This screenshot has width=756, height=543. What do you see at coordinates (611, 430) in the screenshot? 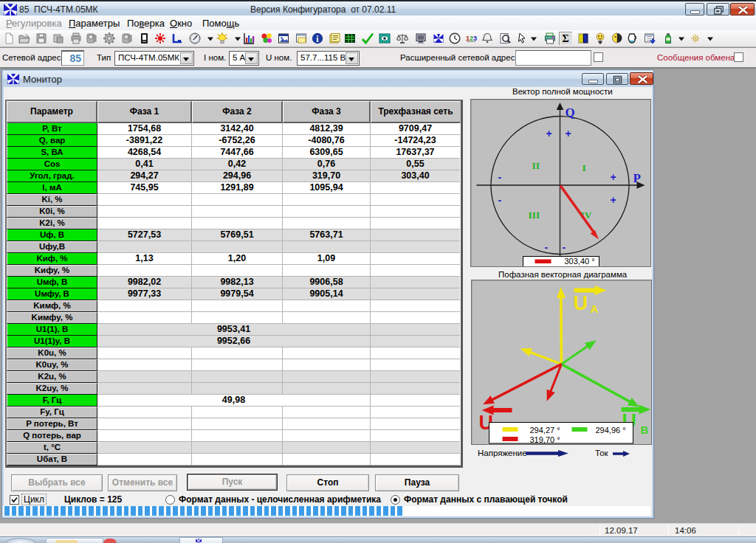
I see `svg-text: 294,96 °` at bounding box center [611, 430].